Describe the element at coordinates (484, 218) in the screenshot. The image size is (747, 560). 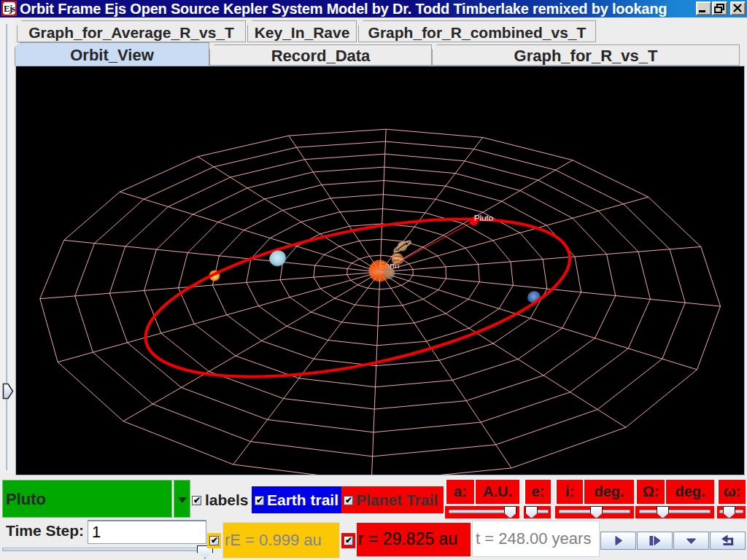
I see `svg-text: Pluto` at that location.